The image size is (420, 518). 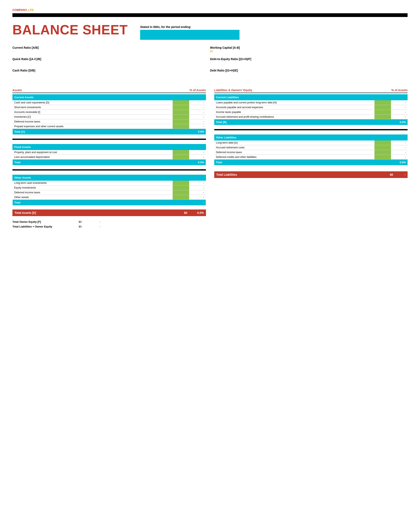 I want to click on other-liabilities-pct-2: -, so click(x=399, y=152).